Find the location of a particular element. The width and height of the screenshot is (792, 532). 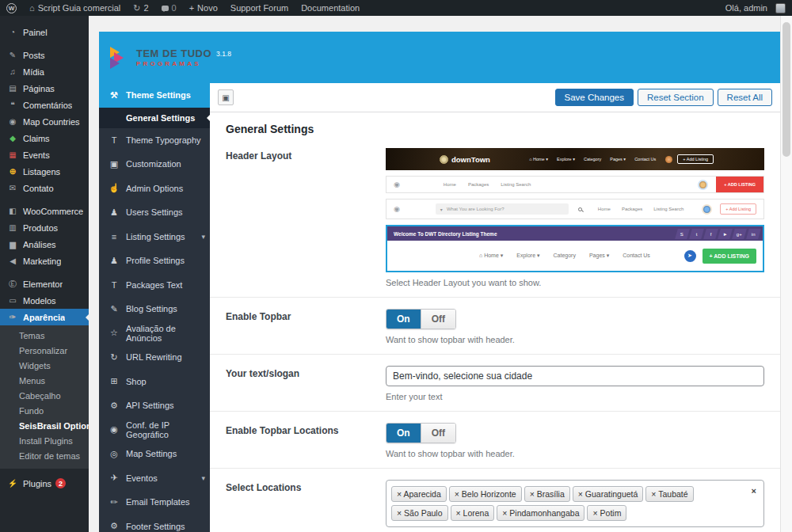

location-tag: × Brasília is located at coordinates (547, 494).